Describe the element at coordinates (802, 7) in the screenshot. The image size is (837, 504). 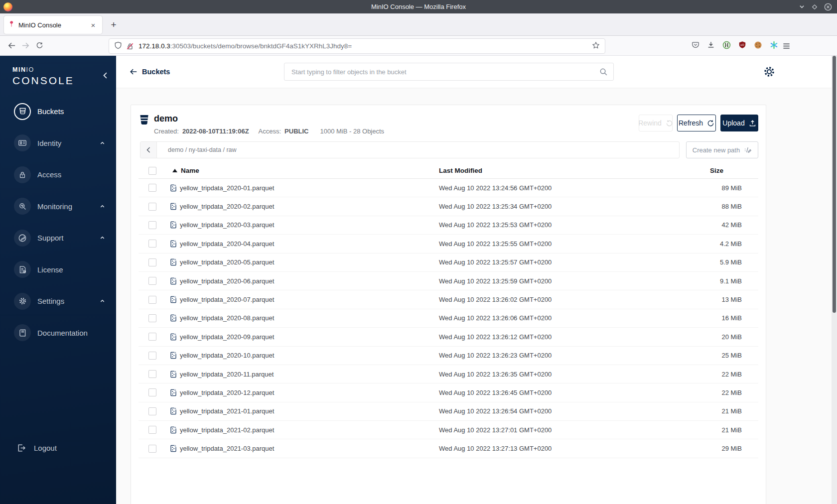
I see `window-minimize-icon` at that location.